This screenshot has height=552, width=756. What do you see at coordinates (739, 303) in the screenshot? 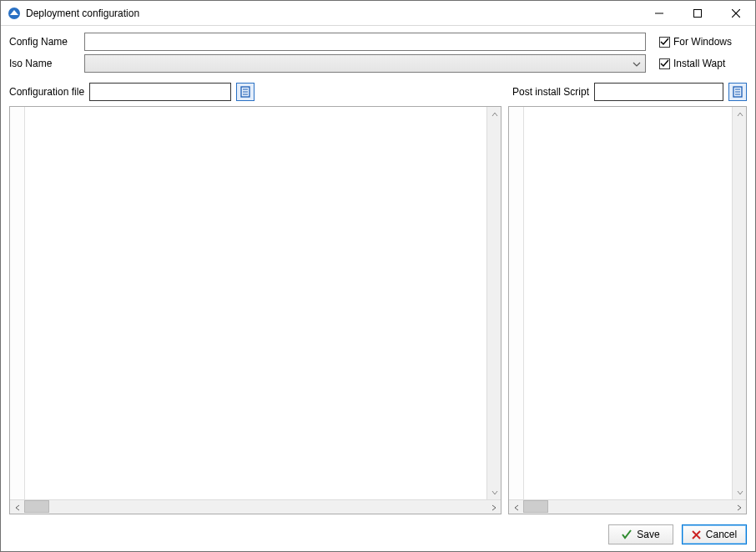
I see `right-vertical-scrollbar` at bounding box center [739, 303].